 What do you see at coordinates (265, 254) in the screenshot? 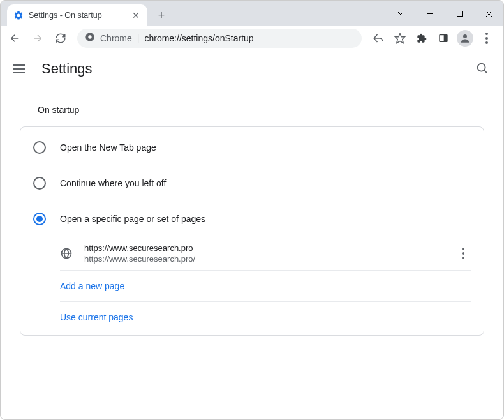
I see `startup-page-item: https://www.securesearch.pro https://www…` at bounding box center [265, 254].